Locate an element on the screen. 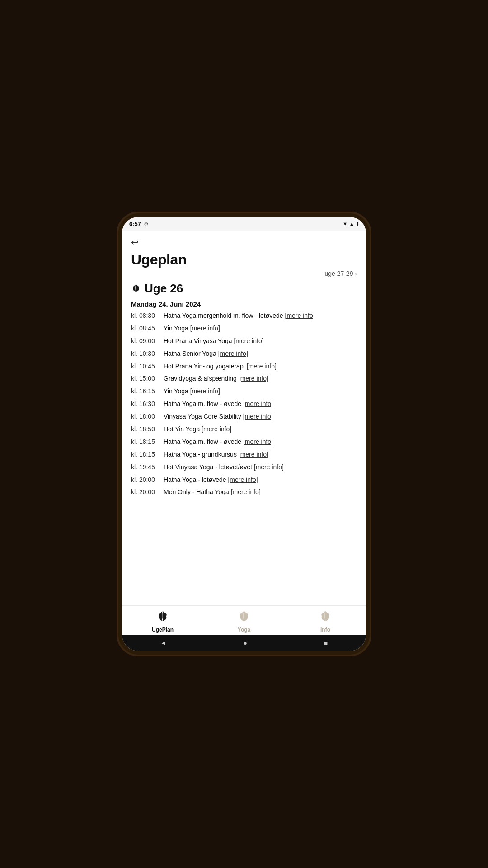 The height and width of the screenshot is (868, 488). class-name: Hatha Yoga - letøvede [mere info] is located at coordinates (260, 480).